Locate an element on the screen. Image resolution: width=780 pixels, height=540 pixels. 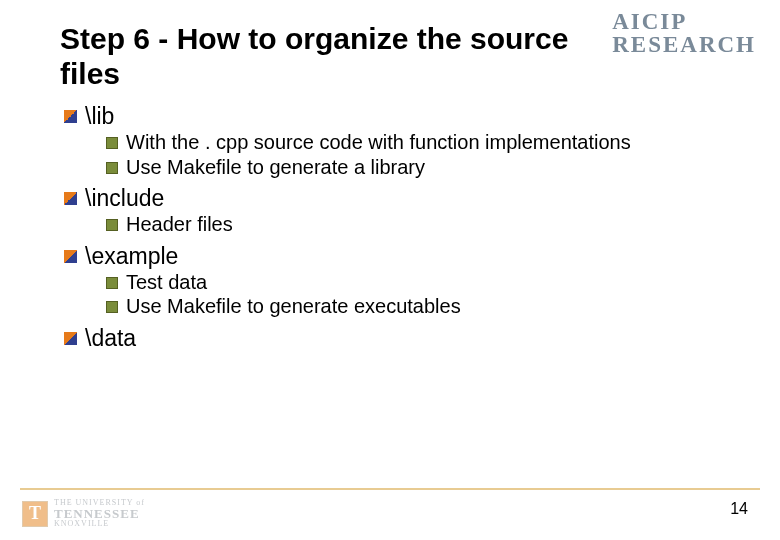
detail-text: Use Makefile to generate a library is located at coordinates (276, 168).